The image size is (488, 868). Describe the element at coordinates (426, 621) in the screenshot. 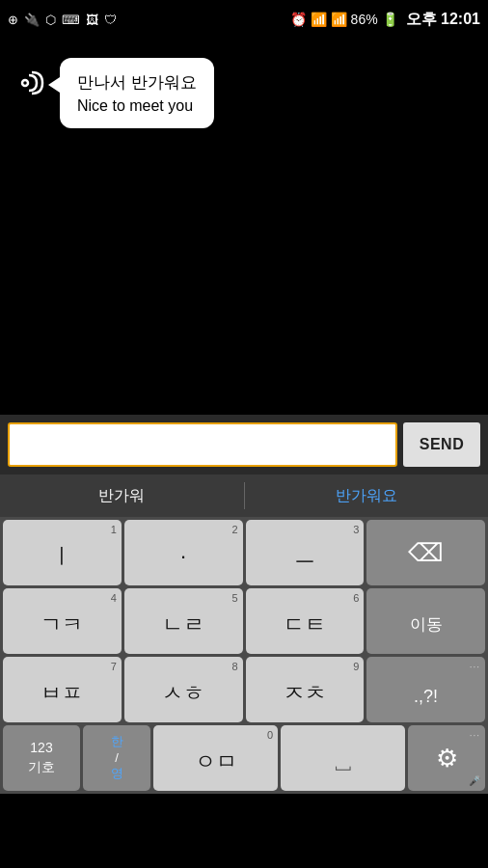

I see `key-move: 이동` at that location.